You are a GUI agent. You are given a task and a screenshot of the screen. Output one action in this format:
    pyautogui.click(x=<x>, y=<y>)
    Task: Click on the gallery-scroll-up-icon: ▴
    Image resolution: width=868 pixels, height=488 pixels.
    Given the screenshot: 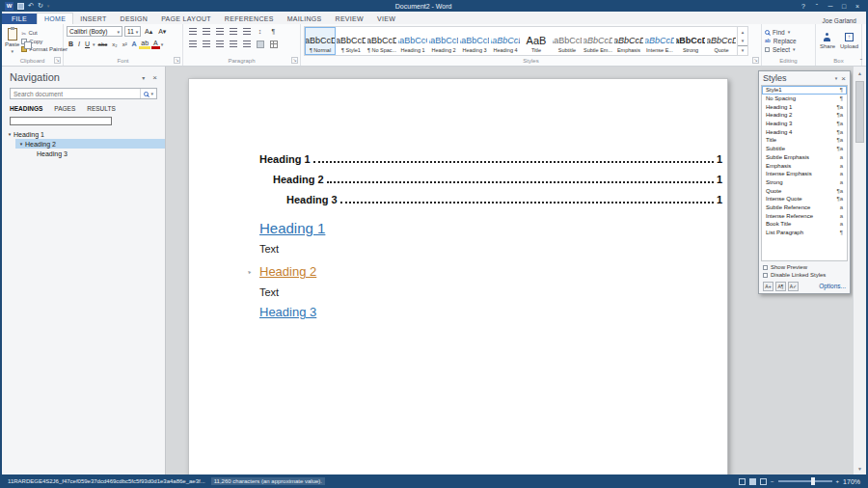 What is the action you would take?
    pyautogui.click(x=743, y=31)
    